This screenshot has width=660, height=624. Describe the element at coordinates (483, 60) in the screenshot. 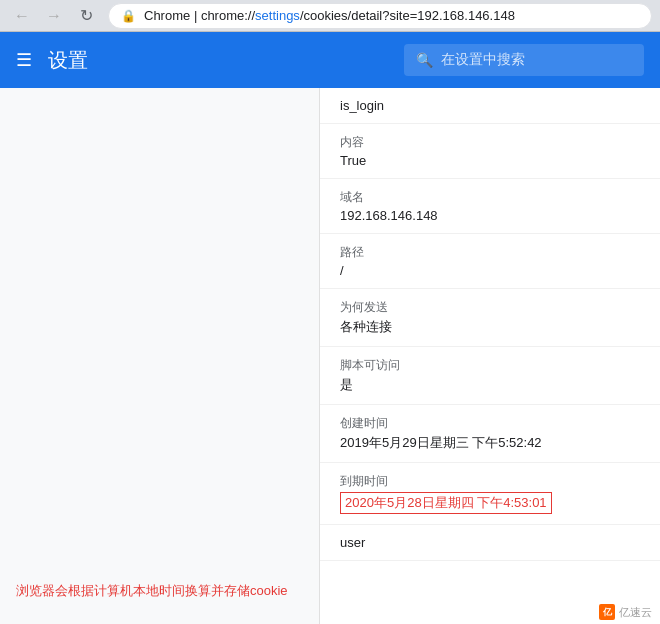

I see `search-placeholder: 在设置中搜索` at that location.